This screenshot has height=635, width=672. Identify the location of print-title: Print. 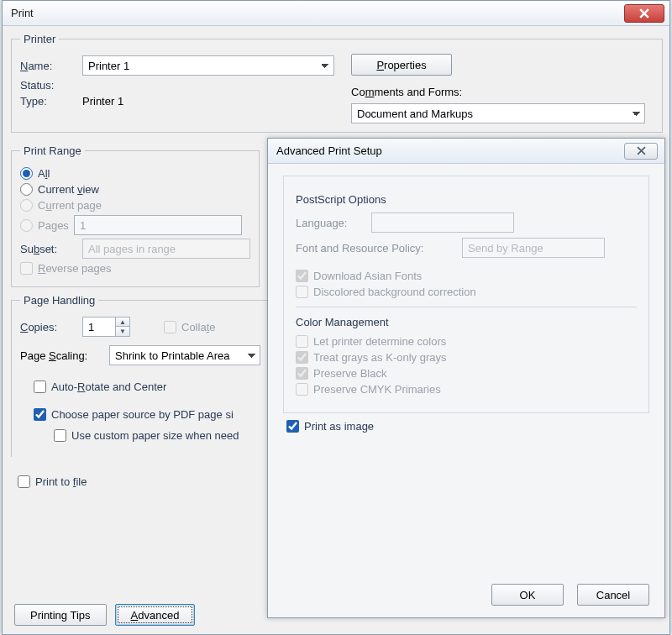
(22, 13).